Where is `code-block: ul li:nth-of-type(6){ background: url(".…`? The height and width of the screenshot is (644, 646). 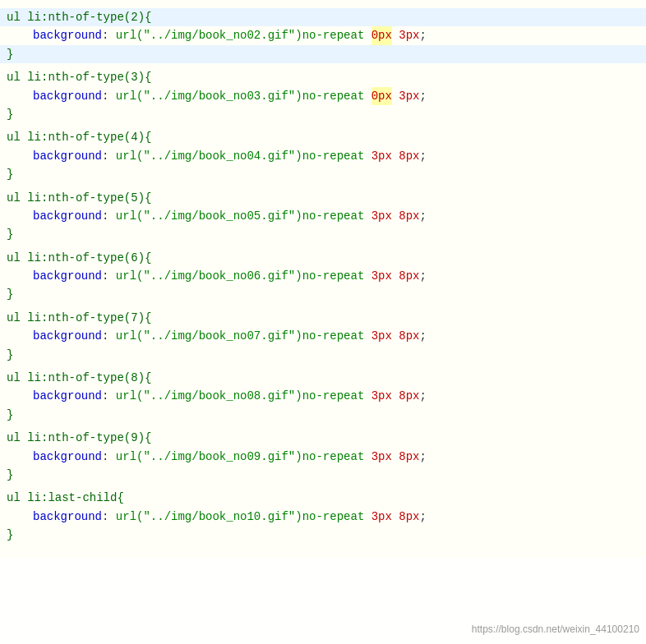
code-block: ul li:nth-of-type(6){ background: url(".… is located at coordinates (323, 276).